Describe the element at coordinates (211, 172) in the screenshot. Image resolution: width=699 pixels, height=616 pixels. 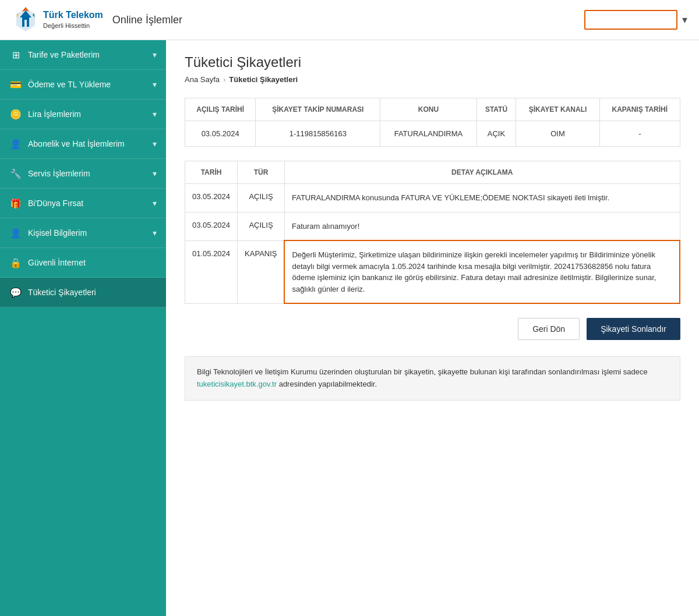
I see `col-tarih: TARİH` at that location.